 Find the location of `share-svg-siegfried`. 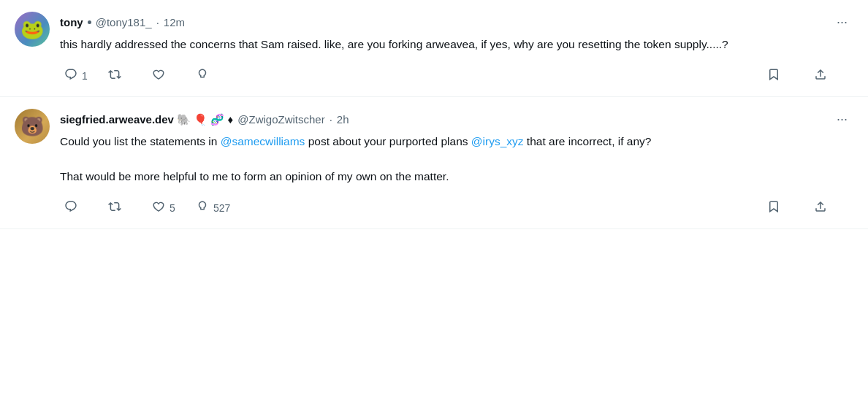

share-svg-siegfried is located at coordinates (821, 207).